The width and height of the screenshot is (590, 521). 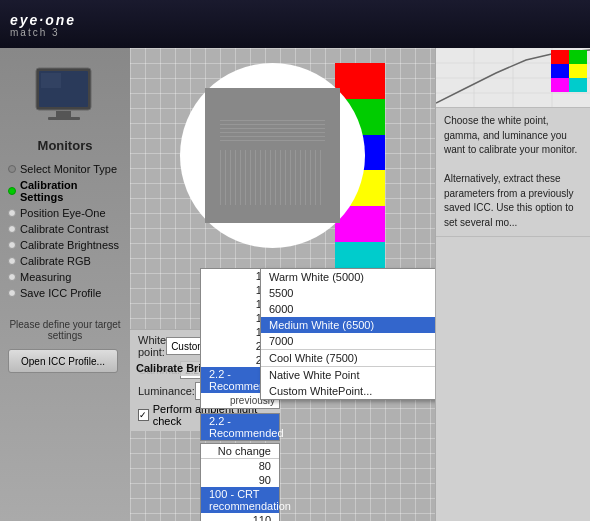 What do you see at coordinates (272, 156) in the screenshot?
I see `test-pattern` at bounding box center [272, 156].